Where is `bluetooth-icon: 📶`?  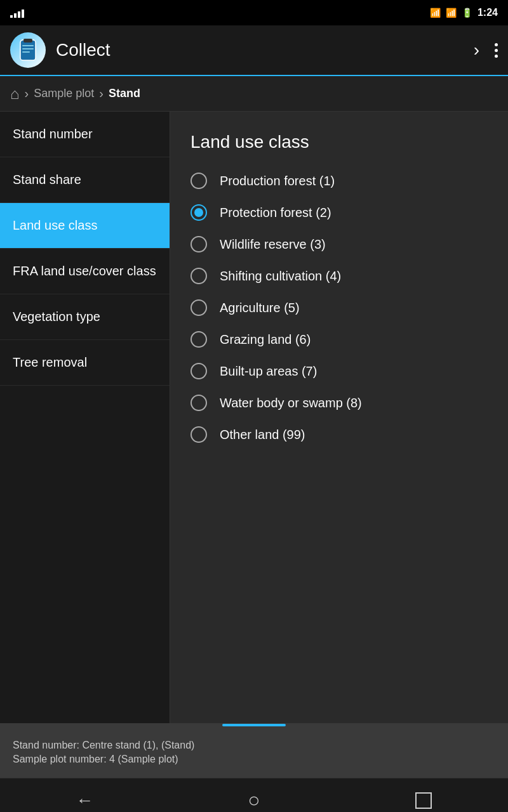 bluetooth-icon: 📶 is located at coordinates (436, 13).